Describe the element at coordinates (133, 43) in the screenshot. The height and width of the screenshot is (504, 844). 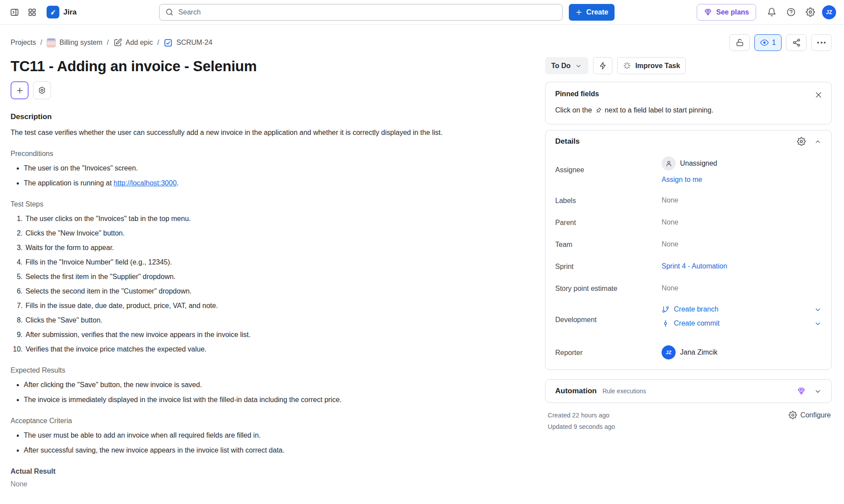
I see `breadcrumb-add-epic: Add epic` at that location.